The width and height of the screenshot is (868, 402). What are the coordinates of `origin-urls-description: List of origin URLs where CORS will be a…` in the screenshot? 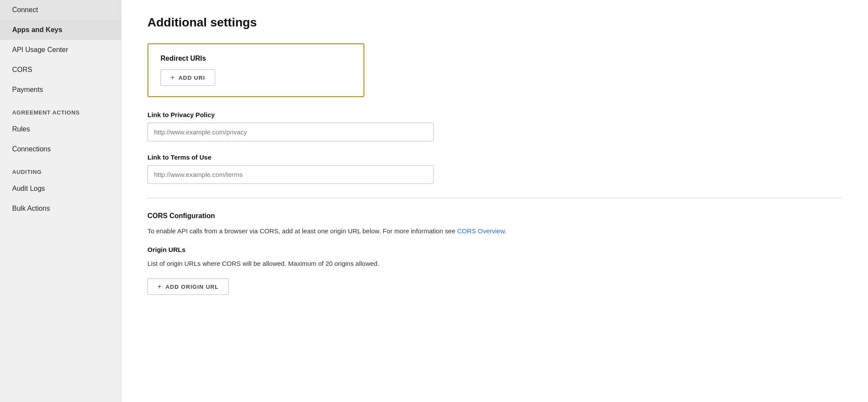 It's located at (495, 264).